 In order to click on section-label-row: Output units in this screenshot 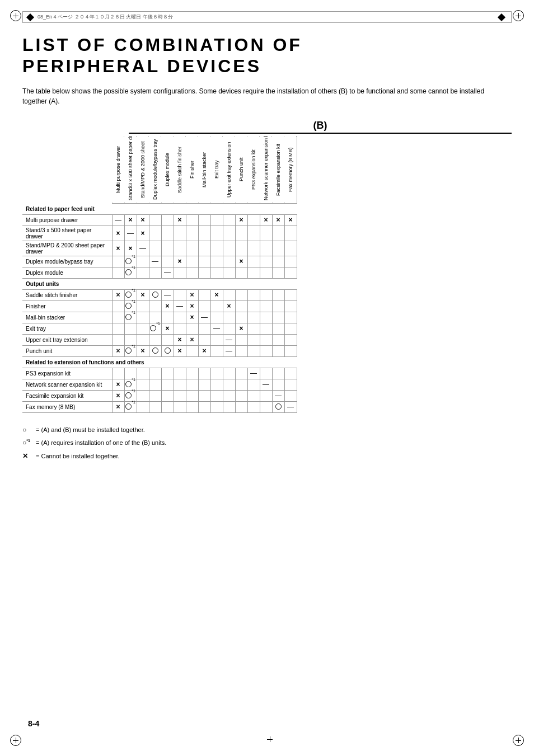, I will do `click(160, 284)`.